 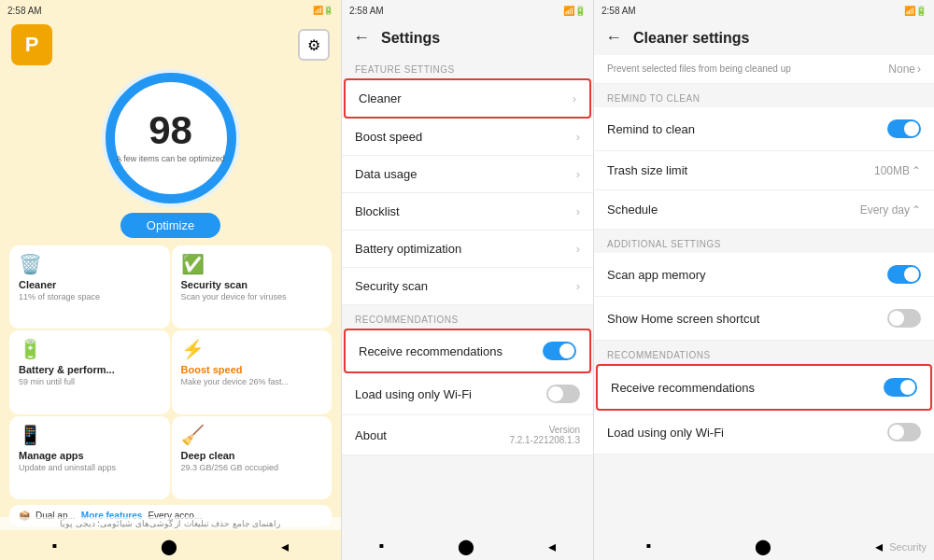 What do you see at coordinates (467, 435) in the screenshot?
I see `settings-item-about: About Version 7.2.1-221208.1.3` at bounding box center [467, 435].